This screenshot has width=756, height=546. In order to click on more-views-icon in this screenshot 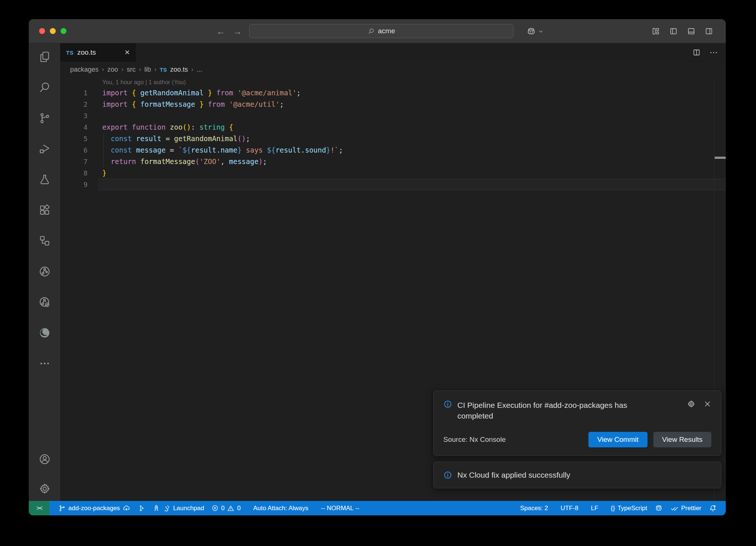, I will do `click(45, 364)`.